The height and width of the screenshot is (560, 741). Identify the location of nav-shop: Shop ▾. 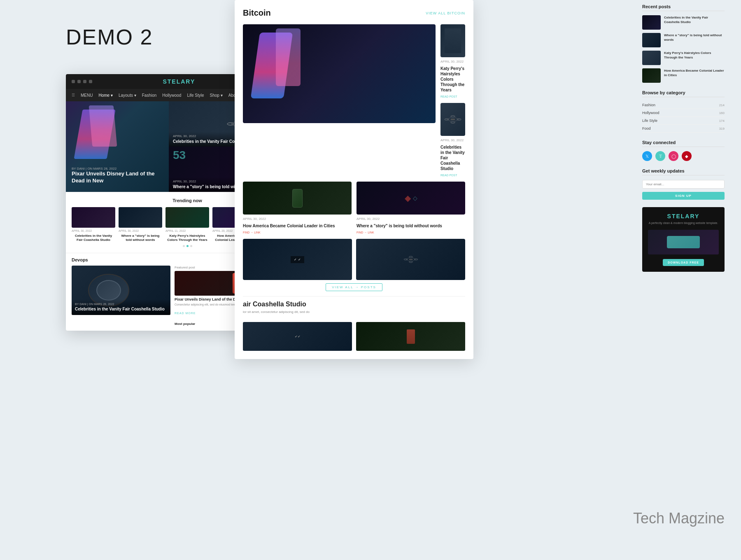
(217, 96).